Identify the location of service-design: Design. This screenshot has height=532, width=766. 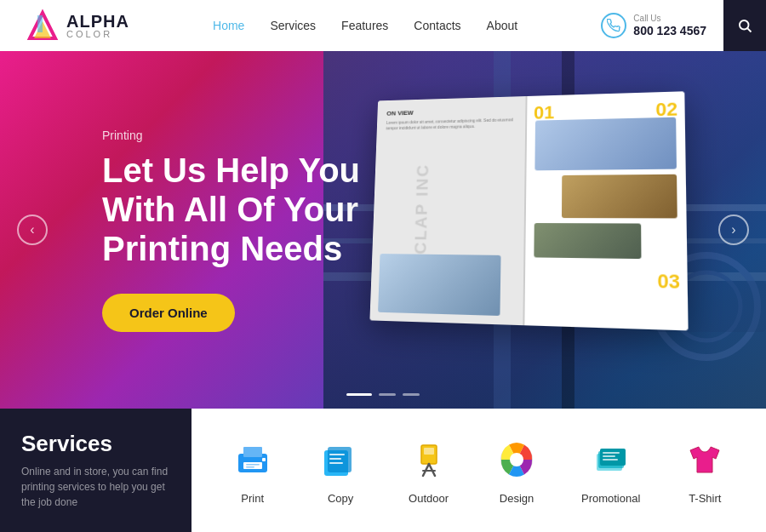
(517, 471).